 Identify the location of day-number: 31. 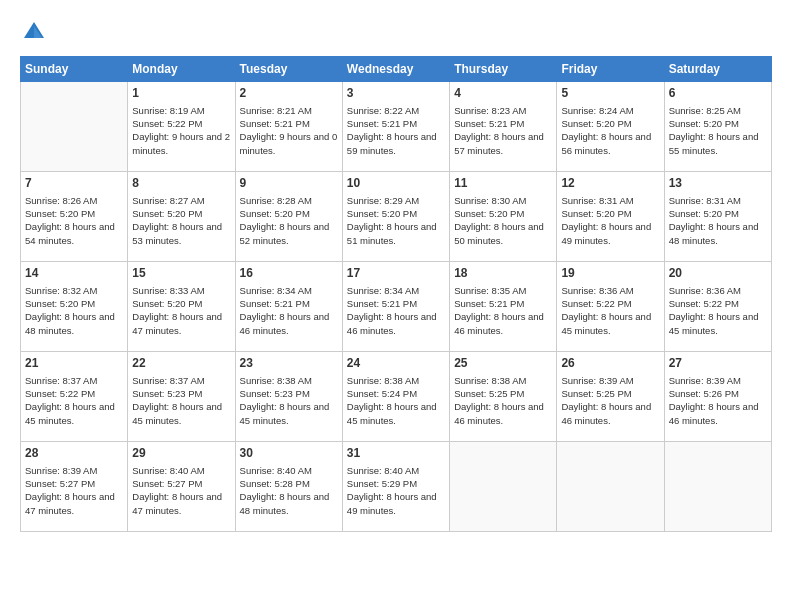
(396, 454).